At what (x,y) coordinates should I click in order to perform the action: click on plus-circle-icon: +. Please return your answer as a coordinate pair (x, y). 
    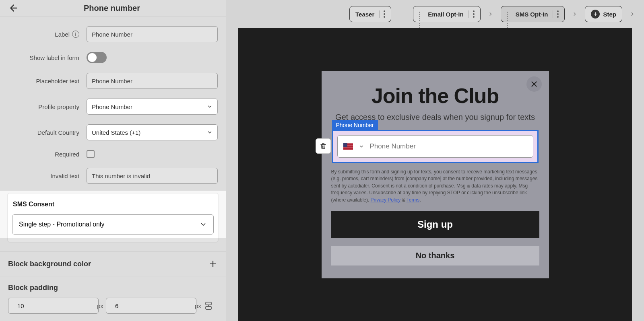
    Looking at the image, I should click on (595, 14).